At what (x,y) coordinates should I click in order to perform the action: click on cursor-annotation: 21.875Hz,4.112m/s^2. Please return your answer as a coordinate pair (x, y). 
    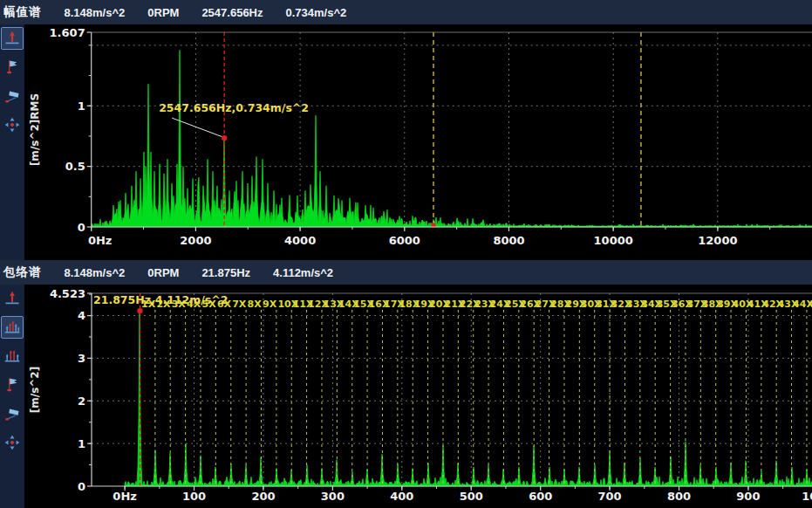
    Looking at the image, I should click on (160, 304).